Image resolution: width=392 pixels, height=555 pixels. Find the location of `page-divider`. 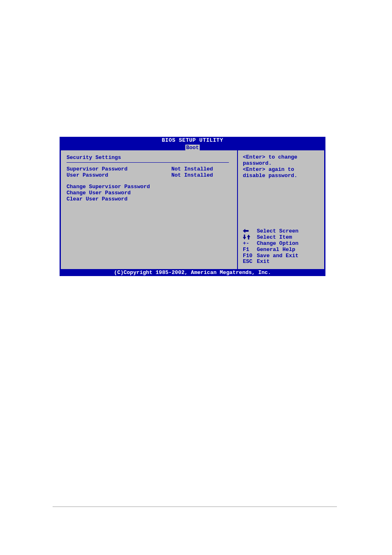

page-divider is located at coordinates (195, 507).